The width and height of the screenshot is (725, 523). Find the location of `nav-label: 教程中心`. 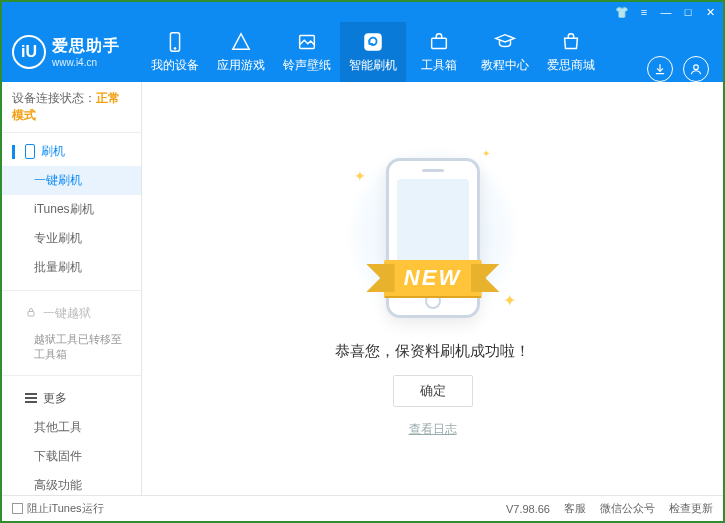

nav-label: 教程中心 is located at coordinates (505, 66).